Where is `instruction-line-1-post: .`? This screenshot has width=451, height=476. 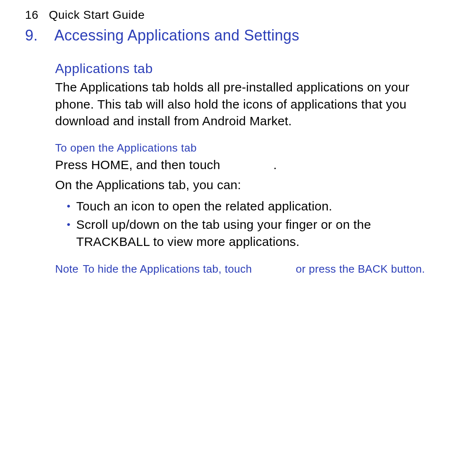
instruction-line-1-post: . is located at coordinates (275, 165).